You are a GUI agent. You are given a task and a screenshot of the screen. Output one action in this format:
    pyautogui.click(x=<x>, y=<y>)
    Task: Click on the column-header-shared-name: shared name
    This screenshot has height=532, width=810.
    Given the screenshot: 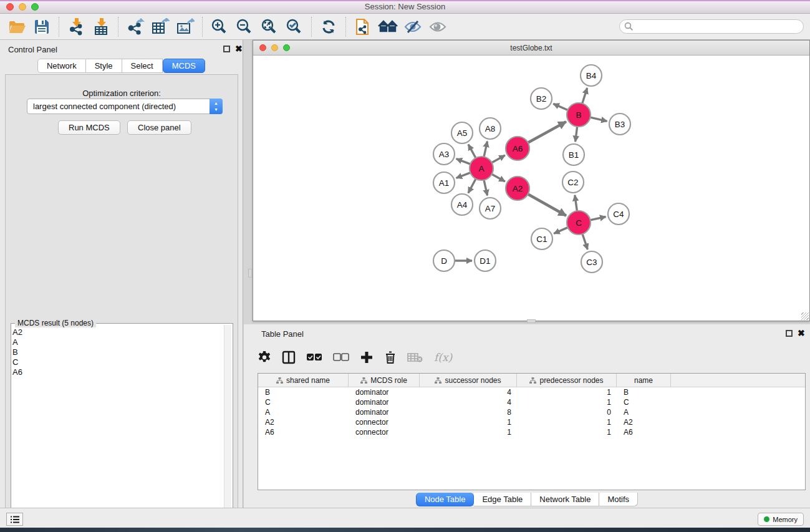 What is the action you would take?
    pyautogui.click(x=303, y=380)
    